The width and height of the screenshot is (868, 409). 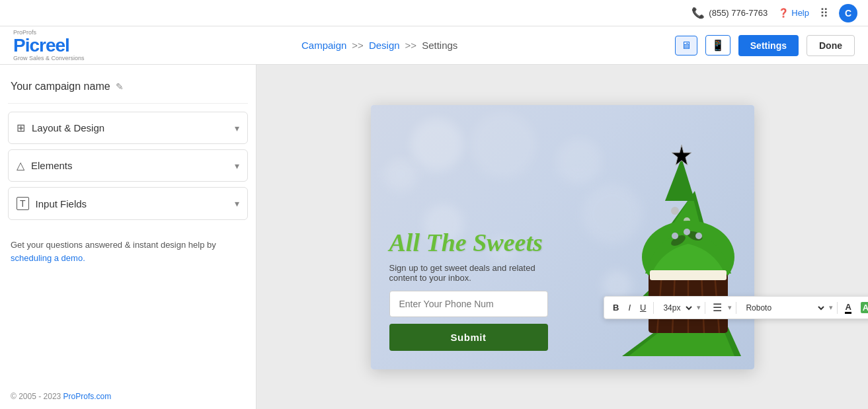 What do you see at coordinates (717, 308) in the screenshot?
I see `align-button: ☰` at bounding box center [717, 308].